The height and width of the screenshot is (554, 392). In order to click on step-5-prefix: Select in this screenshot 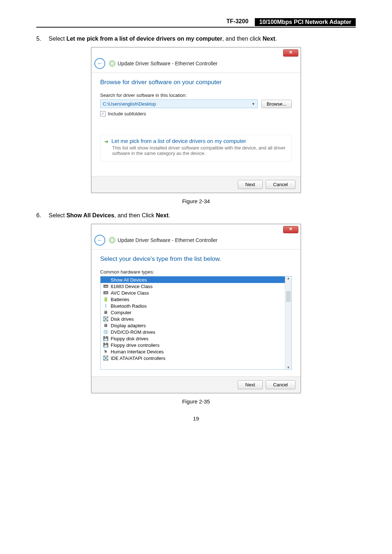, I will do `click(57, 38)`.